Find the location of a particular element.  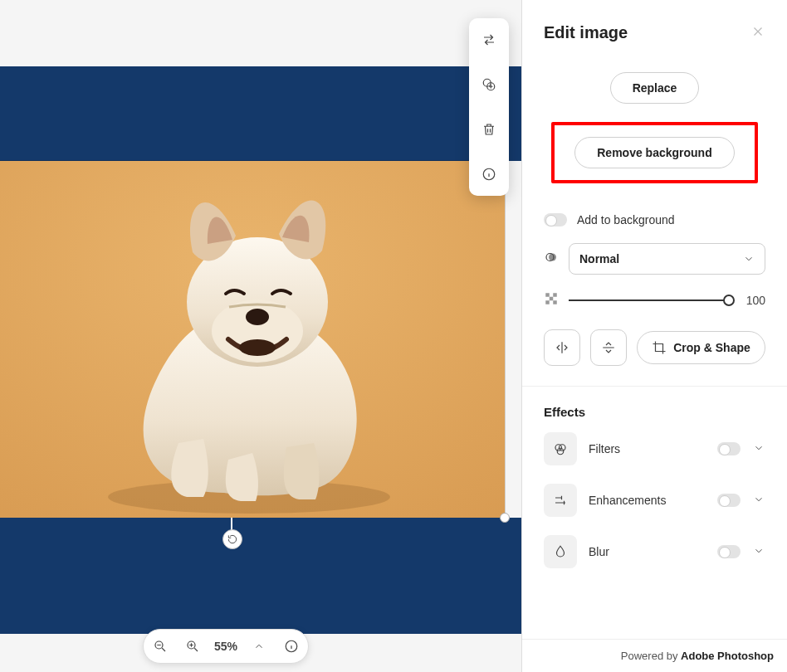

flip-vertical-button is located at coordinates (609, 348).